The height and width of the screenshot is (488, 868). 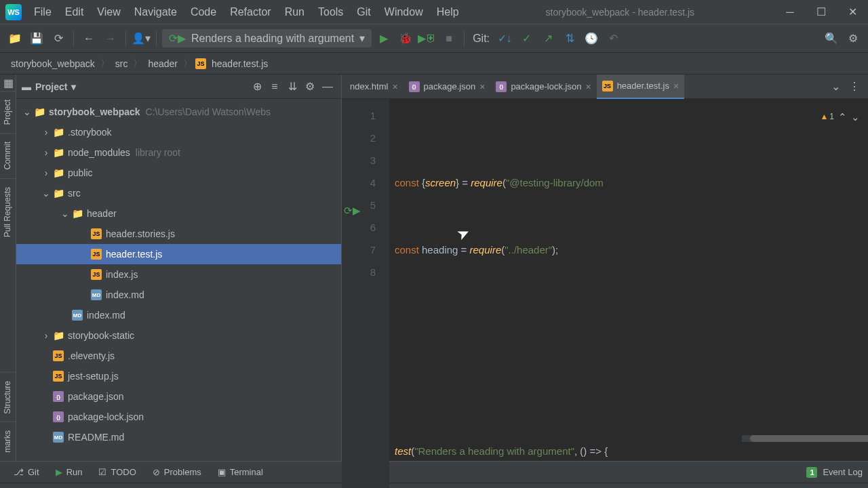 What do you see at coordinates (179, 254) in the screenshot?
I see `tree-item-header-test-js: JSheader.test.js` at bounding box center [179, 254].